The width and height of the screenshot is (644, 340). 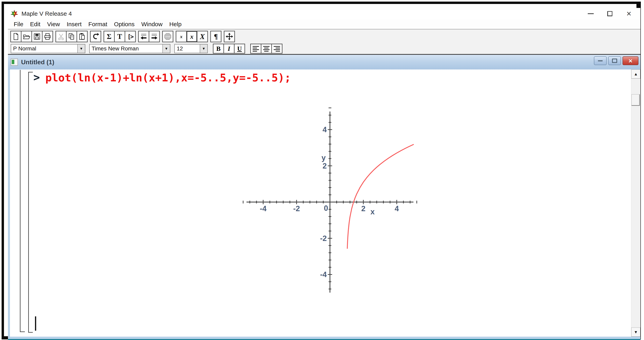 I want to click on align-center-icon, so click(x=266, y=49).